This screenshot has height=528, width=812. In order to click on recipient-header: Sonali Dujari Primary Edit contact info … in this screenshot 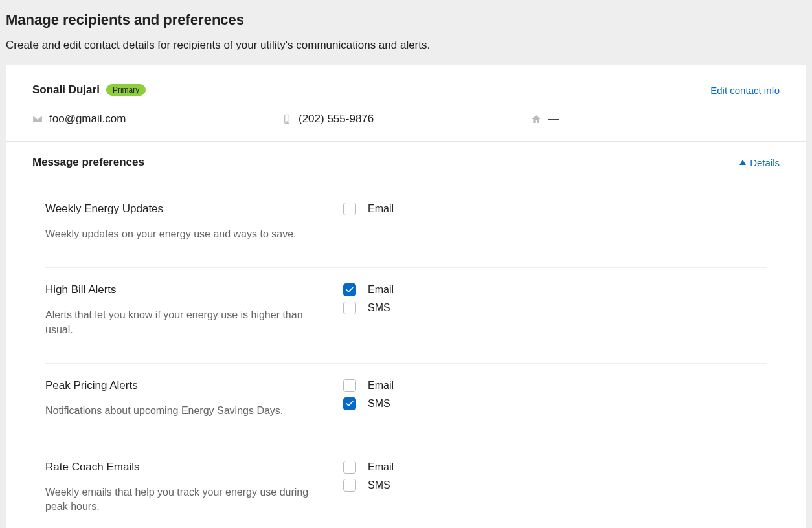, I will do `click(406, 104)`.